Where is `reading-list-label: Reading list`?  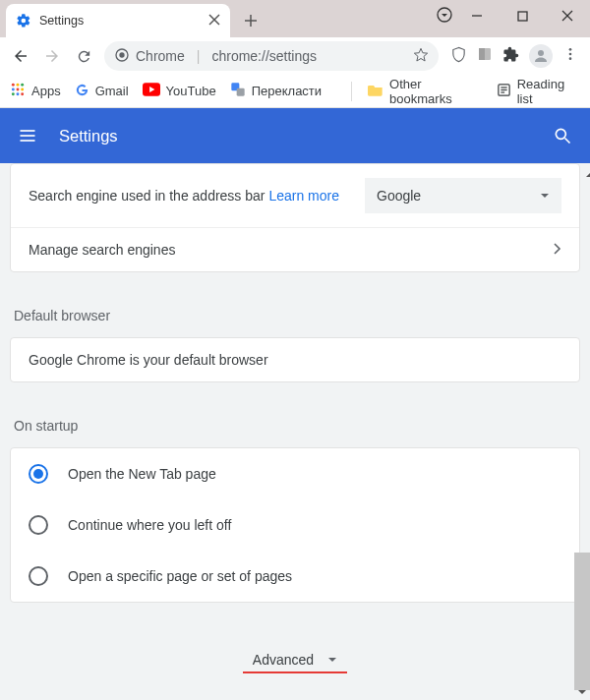
reading-list-label: Reading list is located at coordinates (549, 91).